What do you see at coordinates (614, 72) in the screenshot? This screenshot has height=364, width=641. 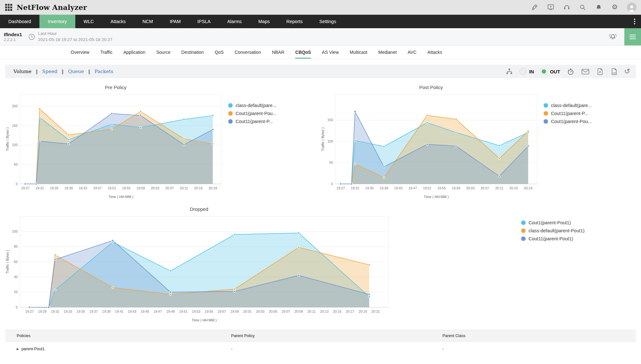 I see `csv-export-icon: CSV` at bounding box center [614, 72].